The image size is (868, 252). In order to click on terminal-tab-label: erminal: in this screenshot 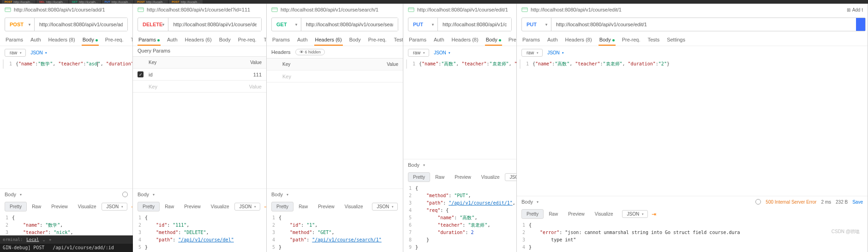, I will do `click(13, 240)`.